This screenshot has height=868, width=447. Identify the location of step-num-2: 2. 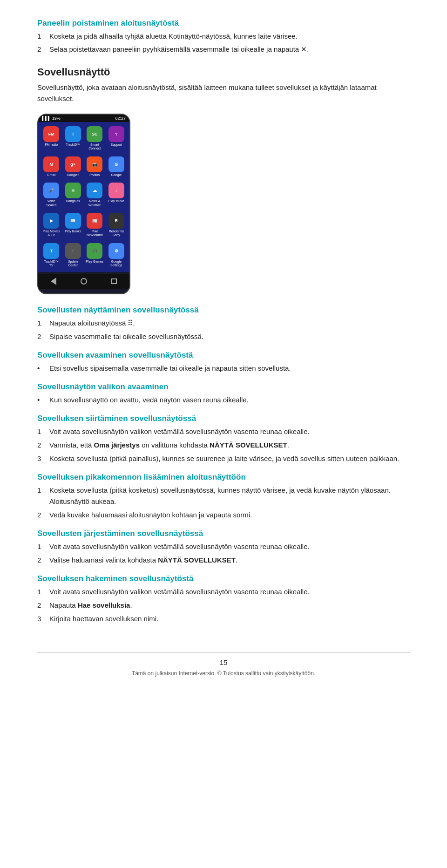
(41, 49).